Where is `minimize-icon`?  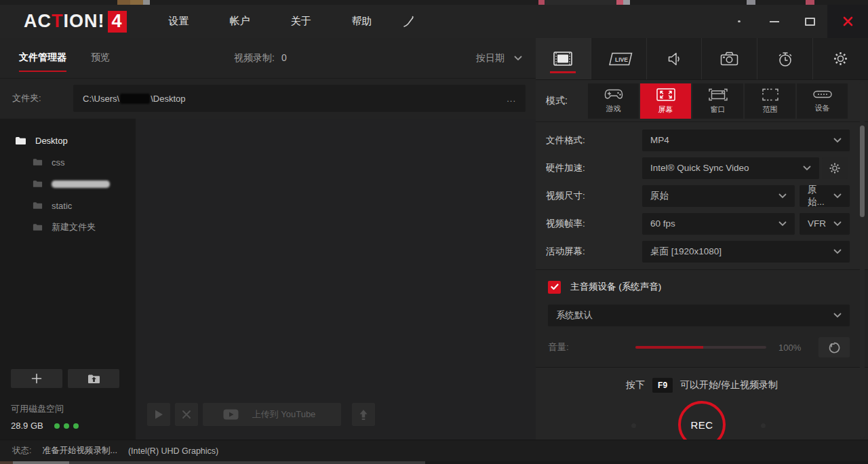
minimize-icon is located at coordinates (774, 22).